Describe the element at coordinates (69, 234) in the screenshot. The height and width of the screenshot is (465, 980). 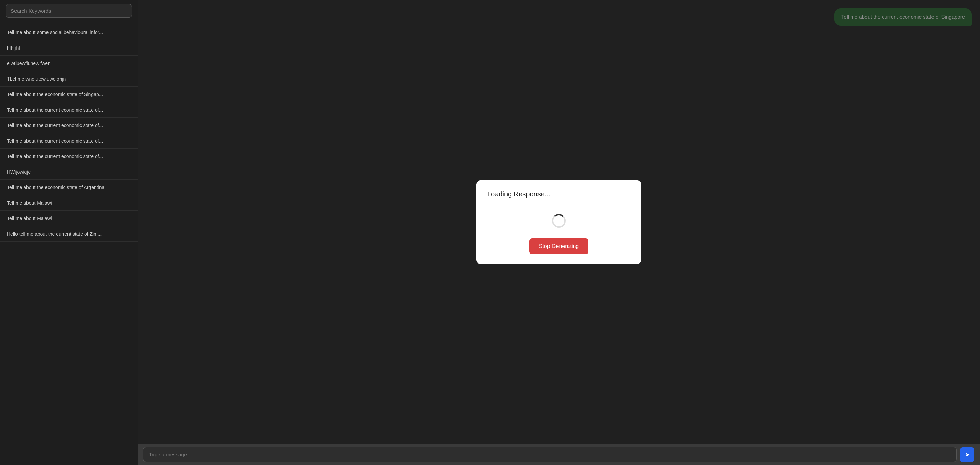
I see `history-item: Hello tell me about the current state of…` at that location.